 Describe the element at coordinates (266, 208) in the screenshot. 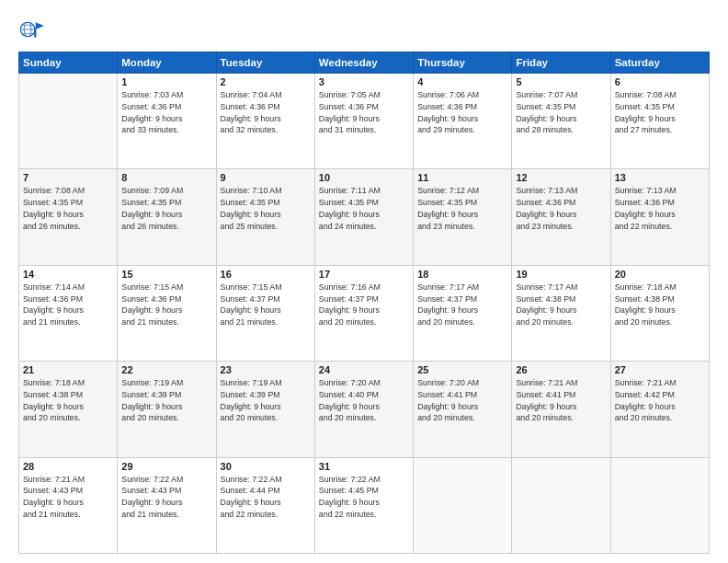

I see `day-info: Sunrise: 7:10 AMSunset: 4:35 PMDaylight:…` at that location.